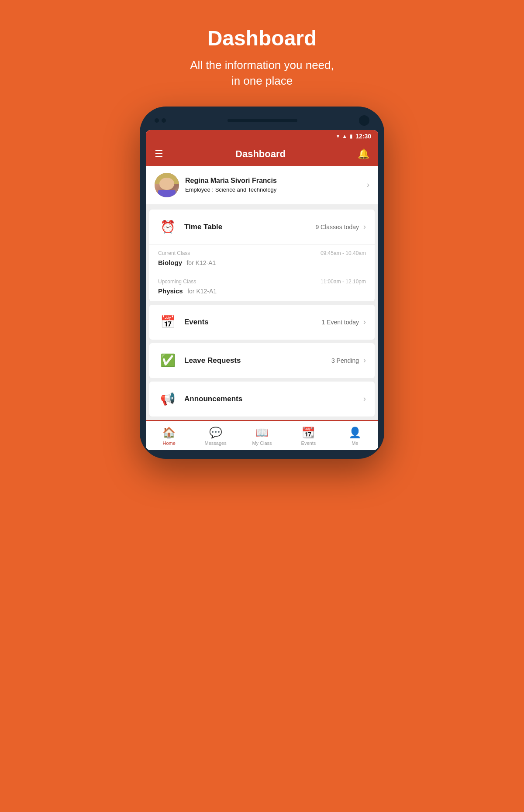  What do you see at coordinates (309, 443) in the screenshot?
I see `nav-label-events: Events` at bounding box center [309, 443].